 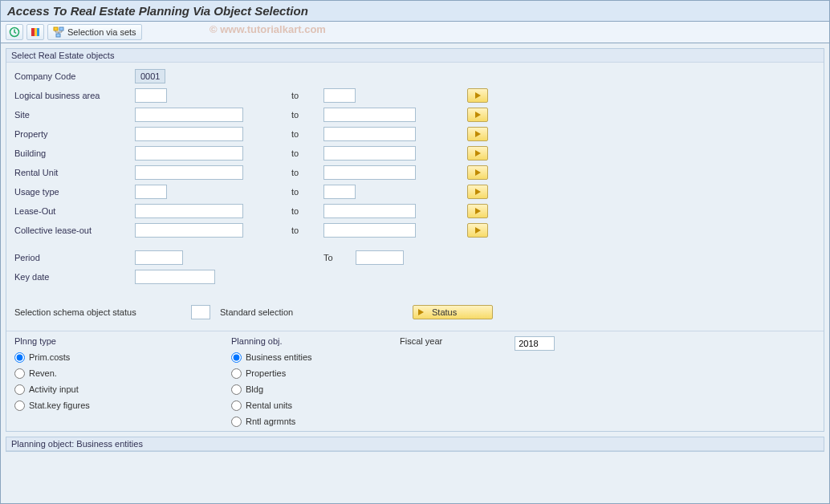 What do you see at coordinates (75, 192) in the screenshot?
I see `range-label: Usage type` at bounding box center [75, 192].